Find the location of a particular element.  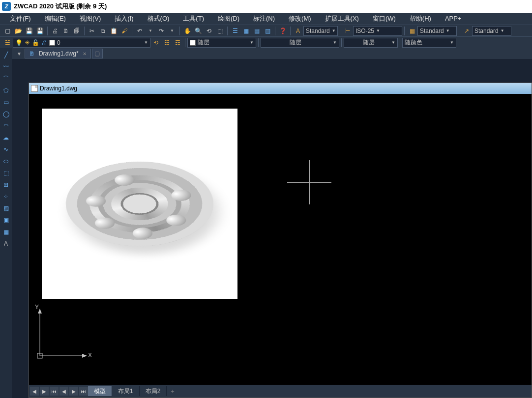

text-style-dropdown: Standard ▼ is located at coordinates (321, 31).